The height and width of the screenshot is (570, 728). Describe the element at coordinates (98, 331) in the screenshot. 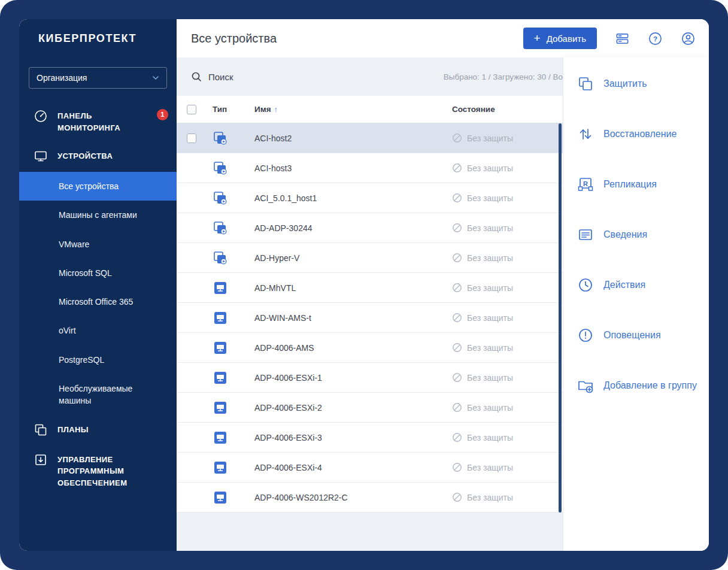

I see `sidebar-subitem: oVirt` at that location.